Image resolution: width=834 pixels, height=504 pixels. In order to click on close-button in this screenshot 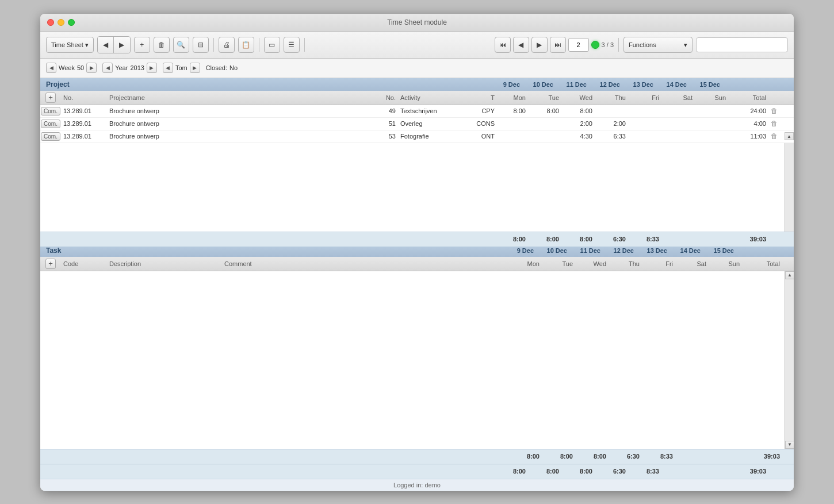, I will do `click(51, 22)`.